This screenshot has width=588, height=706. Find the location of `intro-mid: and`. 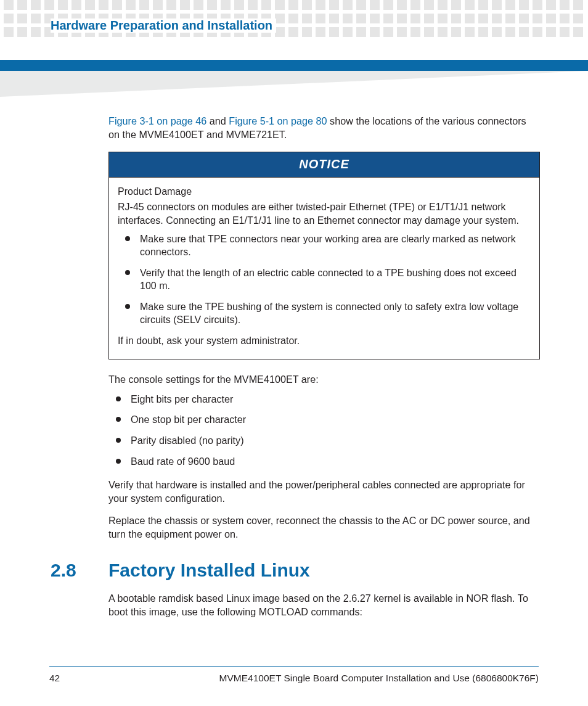

intro-mid: and is located at coordinates (218, 121).